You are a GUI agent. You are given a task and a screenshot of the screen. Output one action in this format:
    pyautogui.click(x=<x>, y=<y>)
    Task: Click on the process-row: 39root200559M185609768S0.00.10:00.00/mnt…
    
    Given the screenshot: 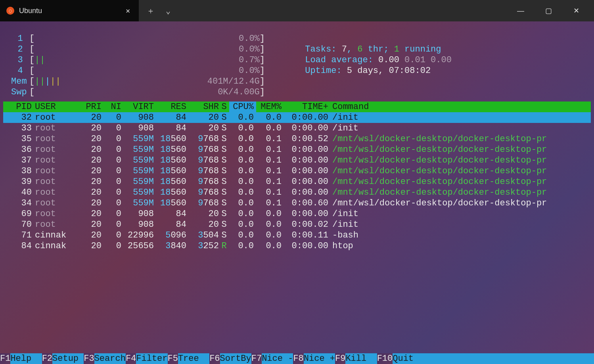 What is the action you would take?
    pyautogui.click(x=297, y=182)
    